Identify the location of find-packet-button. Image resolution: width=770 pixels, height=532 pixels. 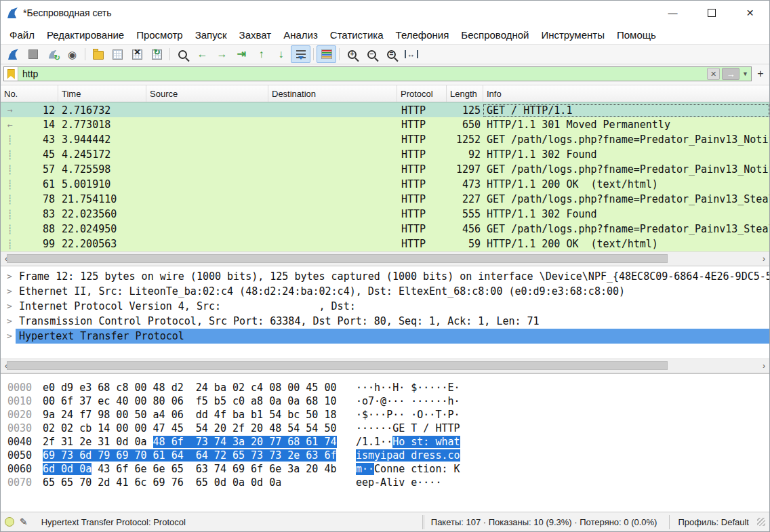
(183, 54).